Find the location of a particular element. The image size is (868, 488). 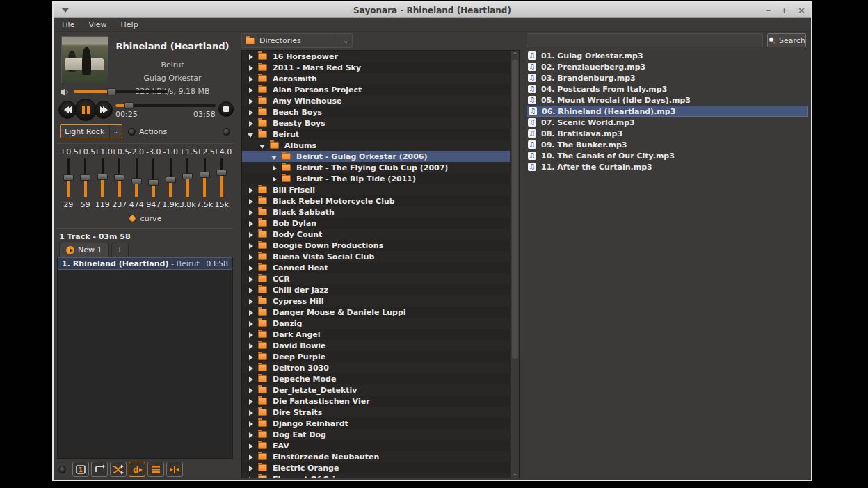

tree-item: Amy Winehouse is located at coordinates (380, 101).